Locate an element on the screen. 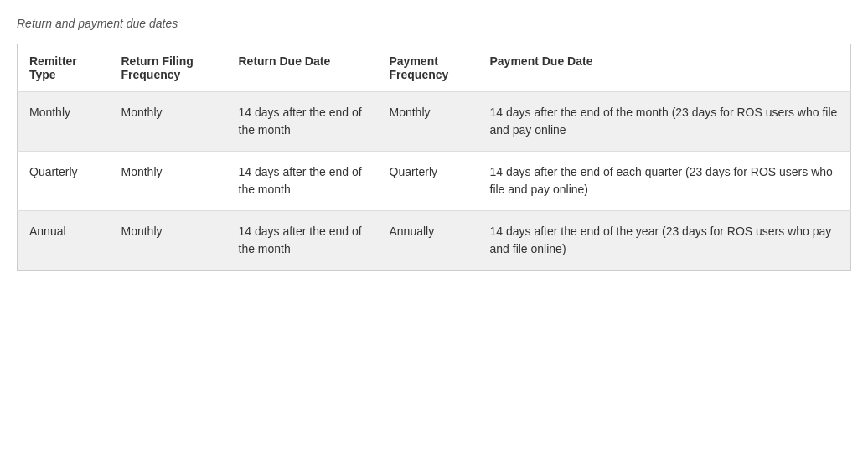  payment-due-date-cell: 14 days after the end of the month (23 d… is located at coordinates (665, 122).